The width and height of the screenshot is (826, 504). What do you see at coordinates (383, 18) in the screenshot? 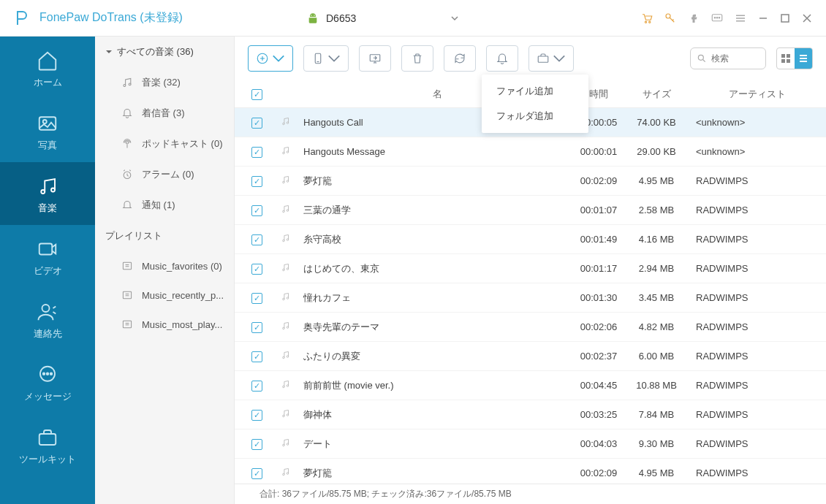
I see `device-selector: D6653` at bounding box center [383, 18].